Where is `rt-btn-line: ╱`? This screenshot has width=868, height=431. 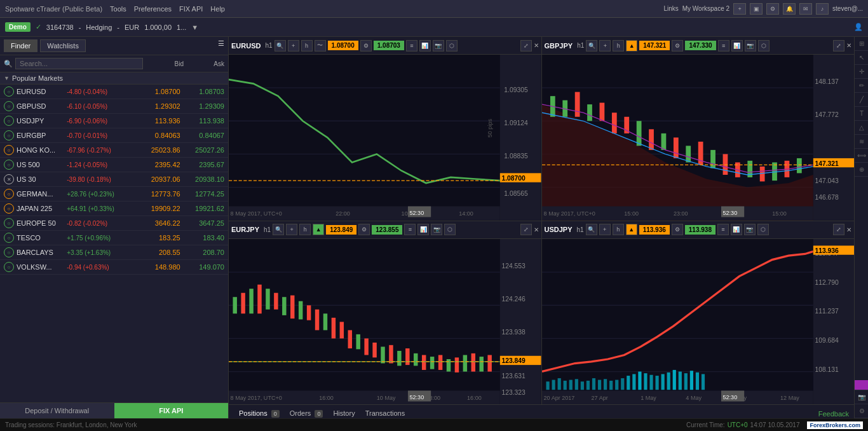
rt-btn-line: ╱ is located at coordinates (862, 100).